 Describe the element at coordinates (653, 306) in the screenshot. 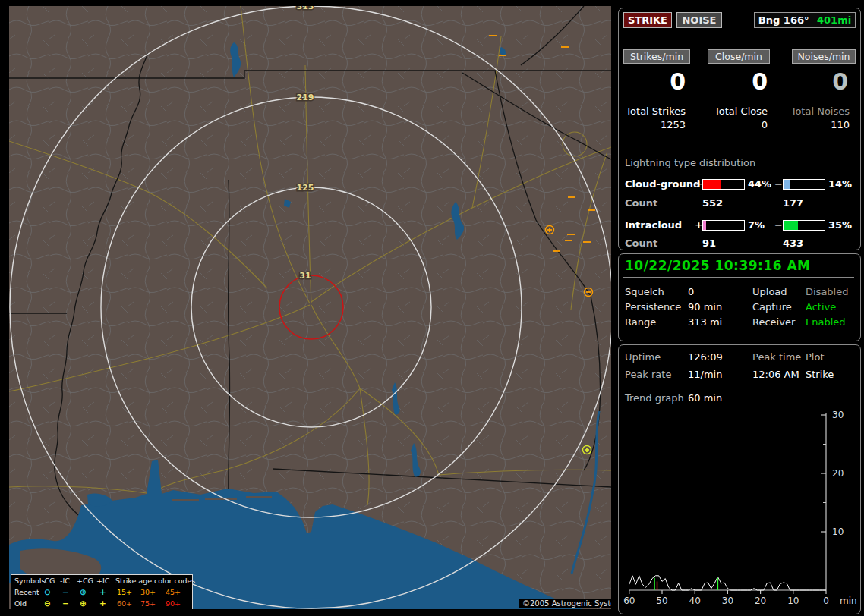

I see `persistence-label: Persistence` at that location.